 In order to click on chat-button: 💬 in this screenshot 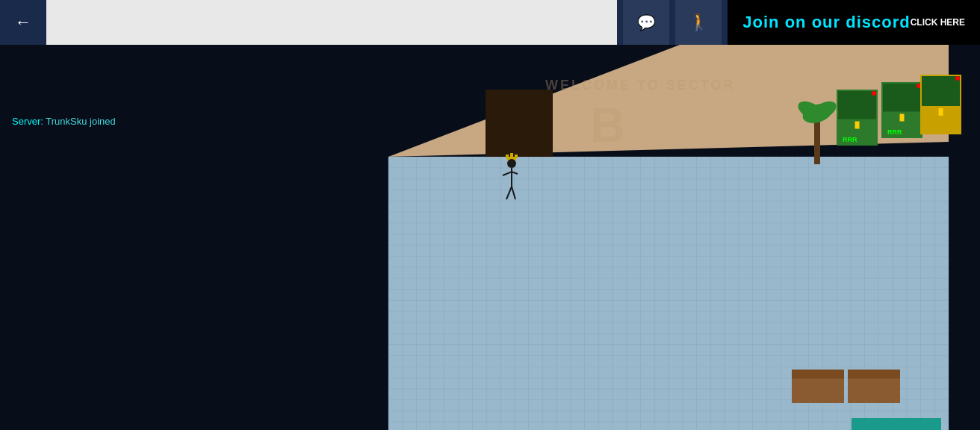, I will do `click(646, 22)`.